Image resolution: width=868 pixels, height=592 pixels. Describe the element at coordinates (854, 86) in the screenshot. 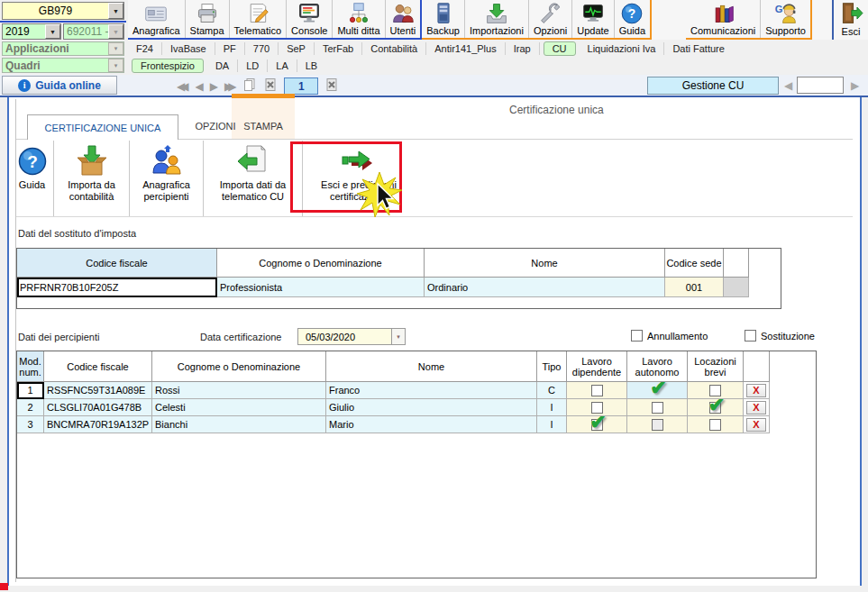

I see `scroll-right-icon: ▶` at that location.